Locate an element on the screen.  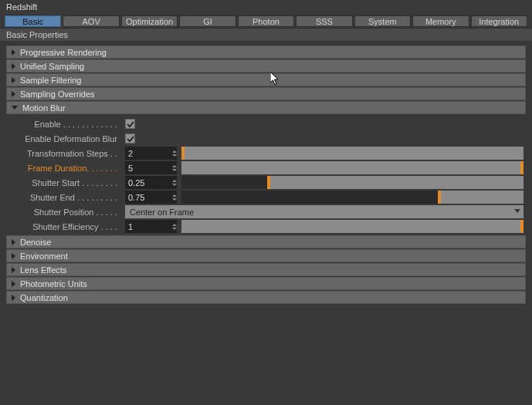
shutter-start-spinner is located at coordinates (175, 182).